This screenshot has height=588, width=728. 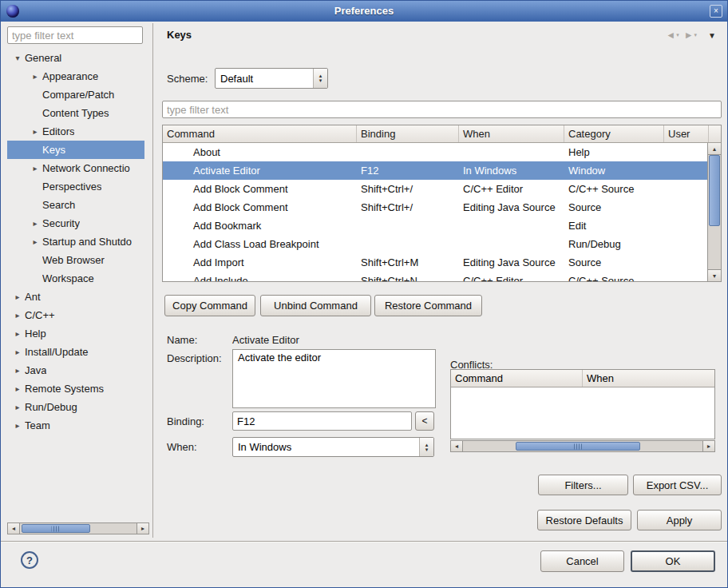 What do you see at coordinates (76, 113) in the screenshot?
I see `sidebar-item-content-types: Content Types` at bounding box center [76, 113].